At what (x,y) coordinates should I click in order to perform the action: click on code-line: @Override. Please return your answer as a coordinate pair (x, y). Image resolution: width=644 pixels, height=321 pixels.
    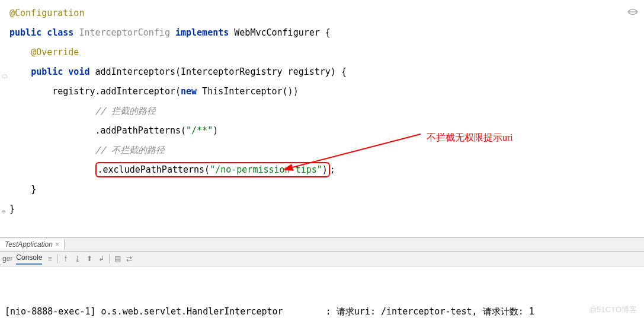
    Looking at the image, I should click on (327, 52).